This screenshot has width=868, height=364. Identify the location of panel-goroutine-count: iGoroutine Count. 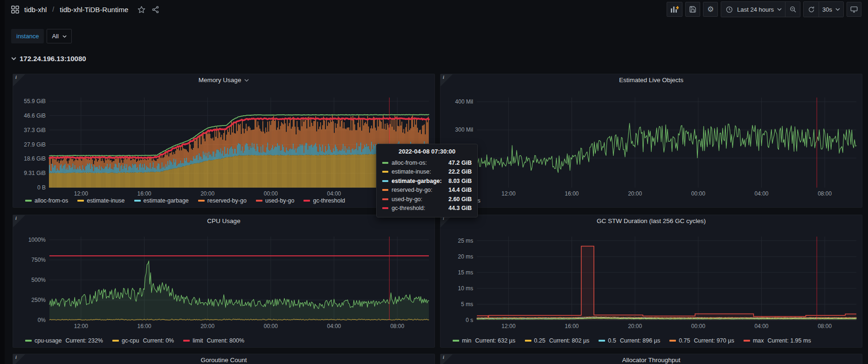
(224, 359).